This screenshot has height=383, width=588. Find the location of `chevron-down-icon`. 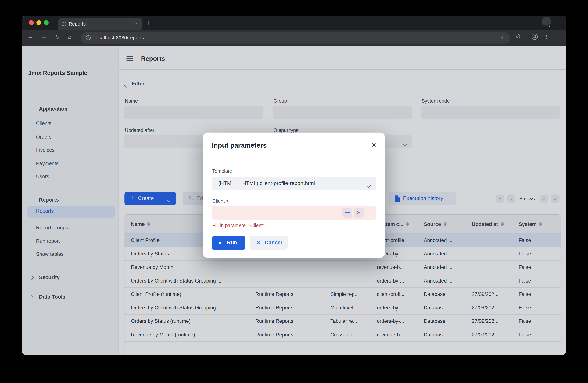

chevron-down-icon is located at coordinates (369, 186).